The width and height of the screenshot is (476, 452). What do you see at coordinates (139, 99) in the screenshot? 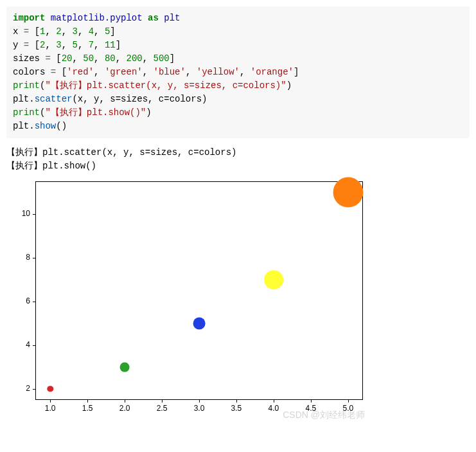
I see `args-scatter: (x, y, s=sizes, c=colors)` at bounding box center [139, 99].